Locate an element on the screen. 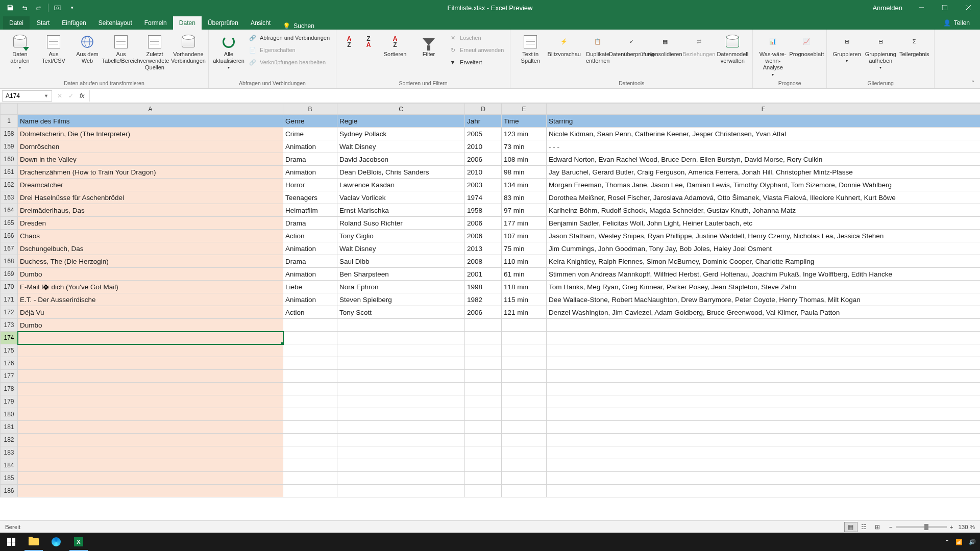 The image size is (980, 551). row-header: 162 is located at coordinates (9, 185).